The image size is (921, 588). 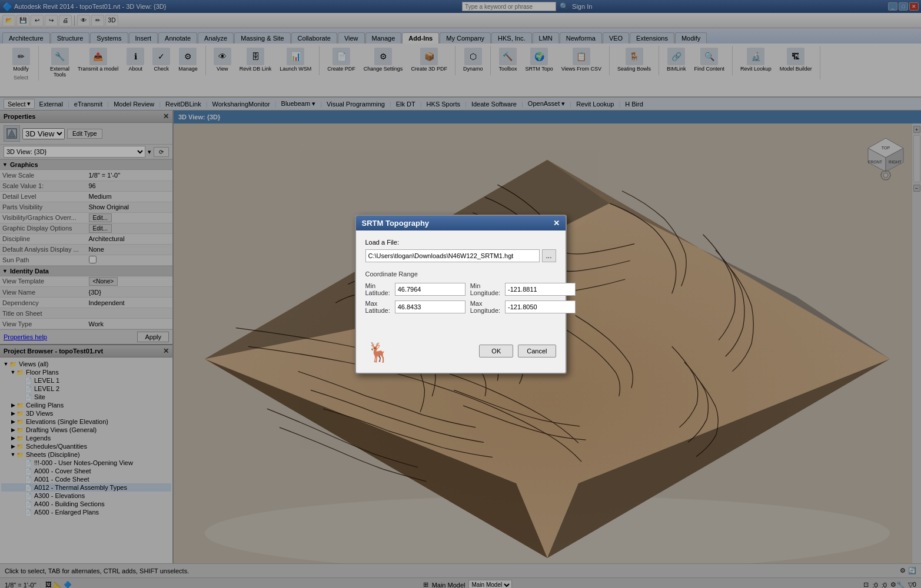 I want to click on ok-button: OK, so click(x=496, y=351).